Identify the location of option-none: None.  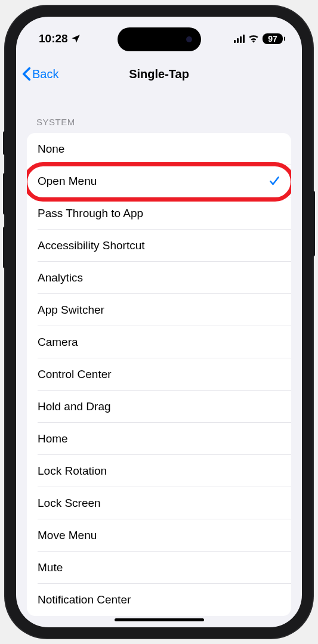
(159, 149).